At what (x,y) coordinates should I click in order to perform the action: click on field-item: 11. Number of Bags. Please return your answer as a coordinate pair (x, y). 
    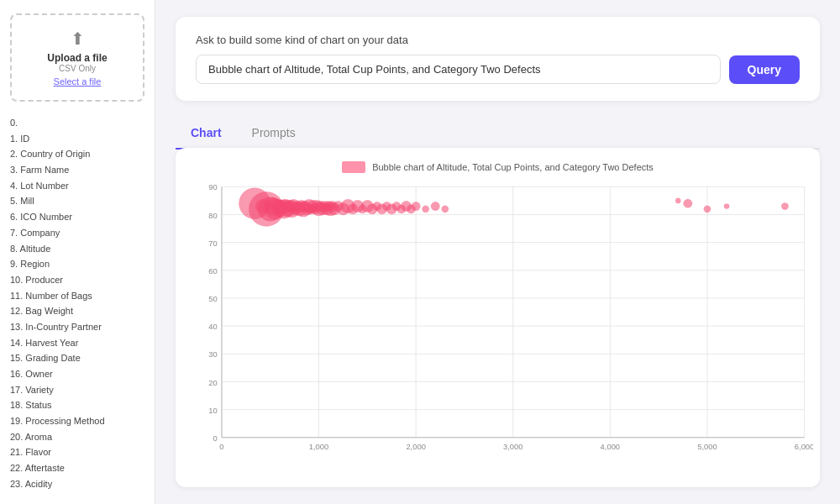
    Looking at the image, I should click on (77, 296).